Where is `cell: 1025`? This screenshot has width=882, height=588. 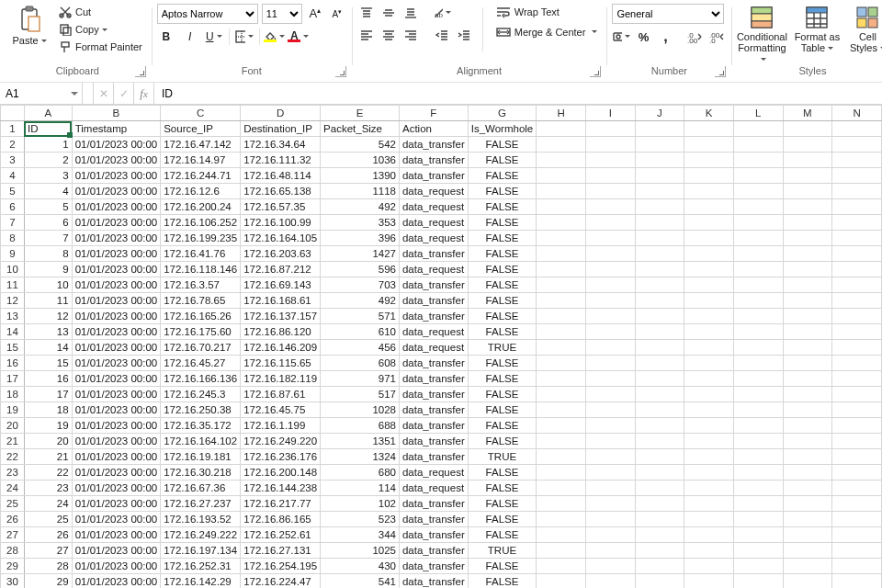
cell: 1025 is located at coordinates (360, 551).